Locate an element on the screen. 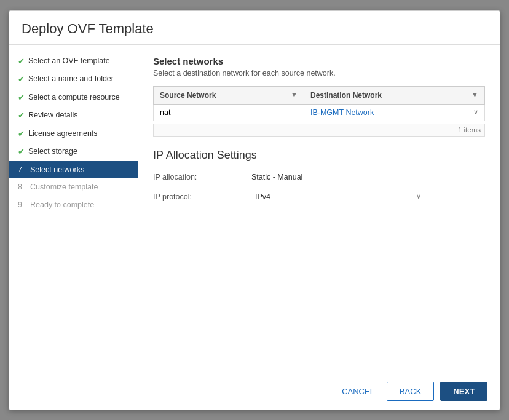  next-button: NEXT is located at coordinates (464, 391).